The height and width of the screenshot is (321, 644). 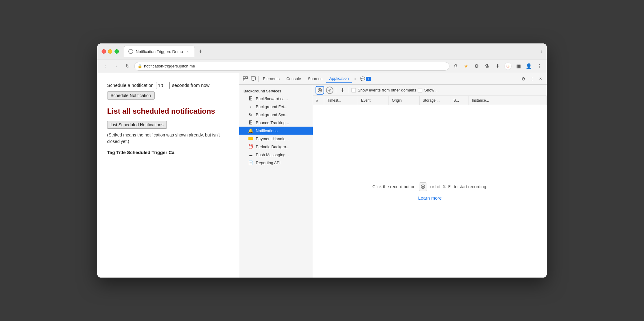 What do you see at coordinates (131, 95) in the screenshot?
I see `schedule-notification-button: Schedule Notification` at bounding box center [131, 95].